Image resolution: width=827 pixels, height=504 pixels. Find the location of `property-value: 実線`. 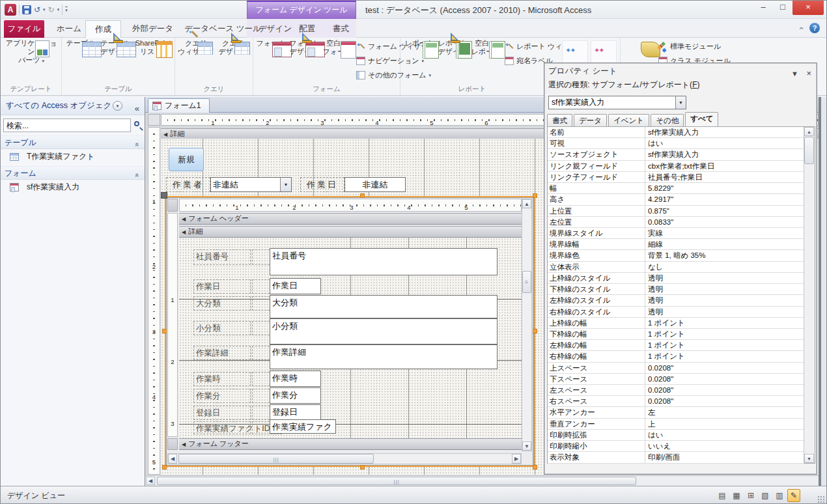

property-value: 実線 is located at coordinates (725, 233).